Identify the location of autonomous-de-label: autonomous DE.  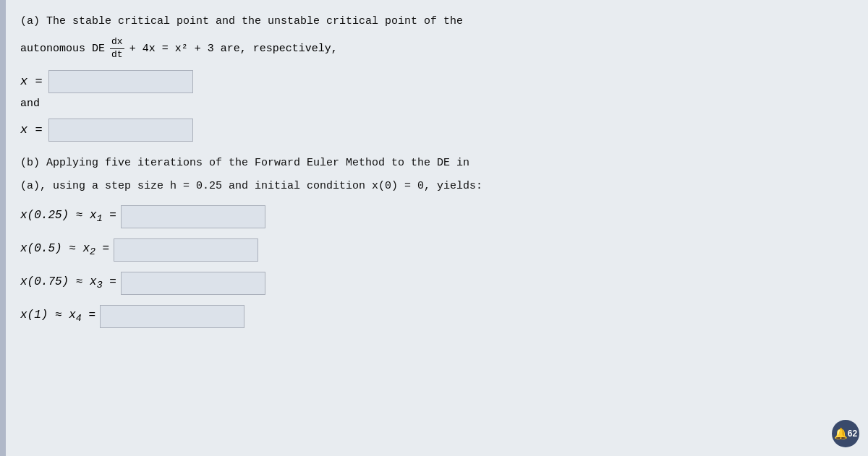
(62, 49).